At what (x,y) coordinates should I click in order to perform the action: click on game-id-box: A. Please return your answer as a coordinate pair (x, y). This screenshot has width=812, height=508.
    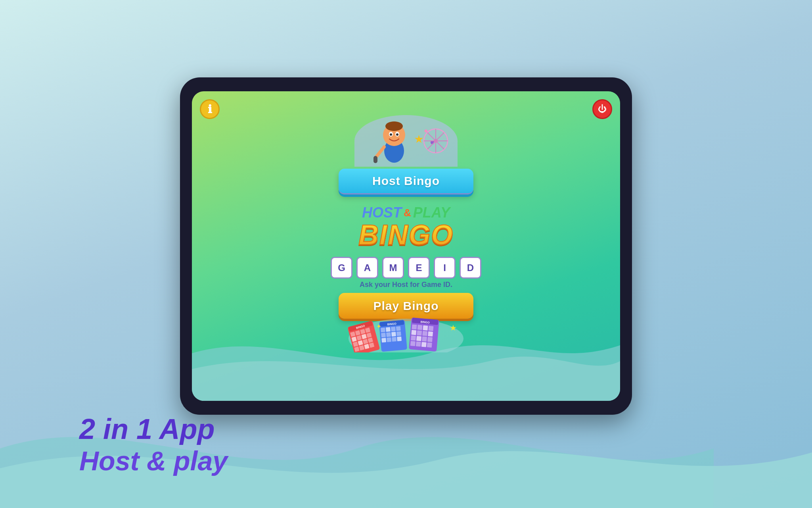
    Looking at the image, I should click on (367, 267).